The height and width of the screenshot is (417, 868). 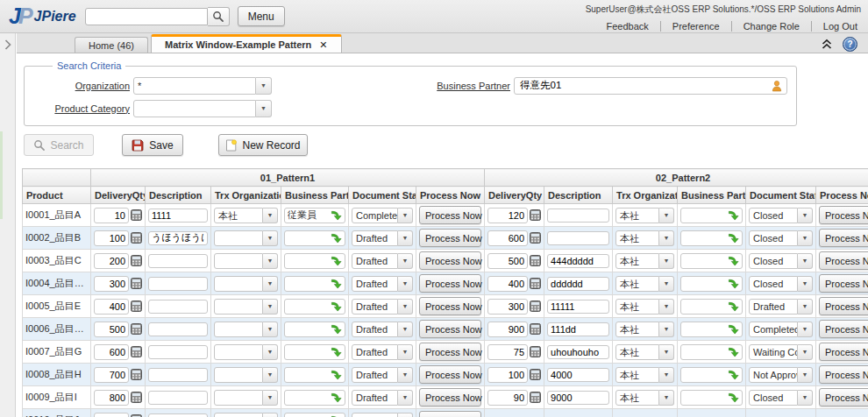 What do you see at coordinates (375, 216) in the screenshot?
I see `document-status-combo-value: Completed` at bounding box center [375, 216].